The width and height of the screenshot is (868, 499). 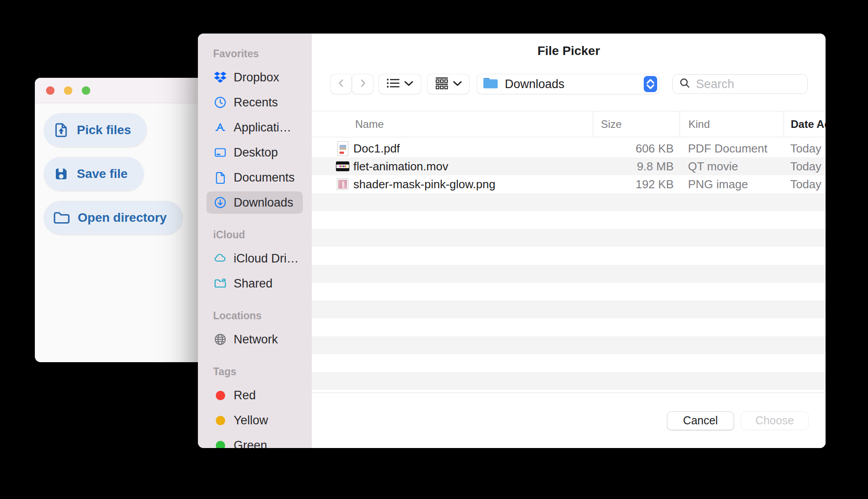 I want to click on search-icon, so click(x=685, y=84).